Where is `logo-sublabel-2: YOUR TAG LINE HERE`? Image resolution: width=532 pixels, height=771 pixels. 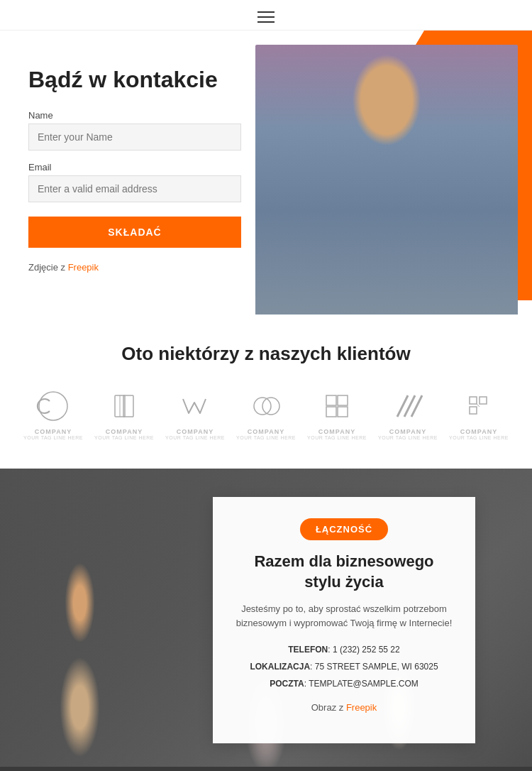
logo-sublabel-2: YOUR TAG LINE HERE is located at coordinates (124, 437).